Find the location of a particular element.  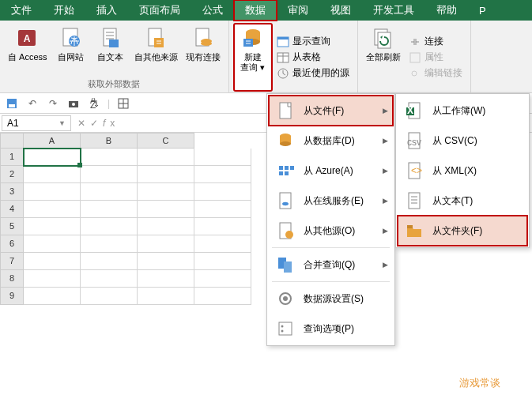

sort-icon: AZ is located at coordinates (94, 103).